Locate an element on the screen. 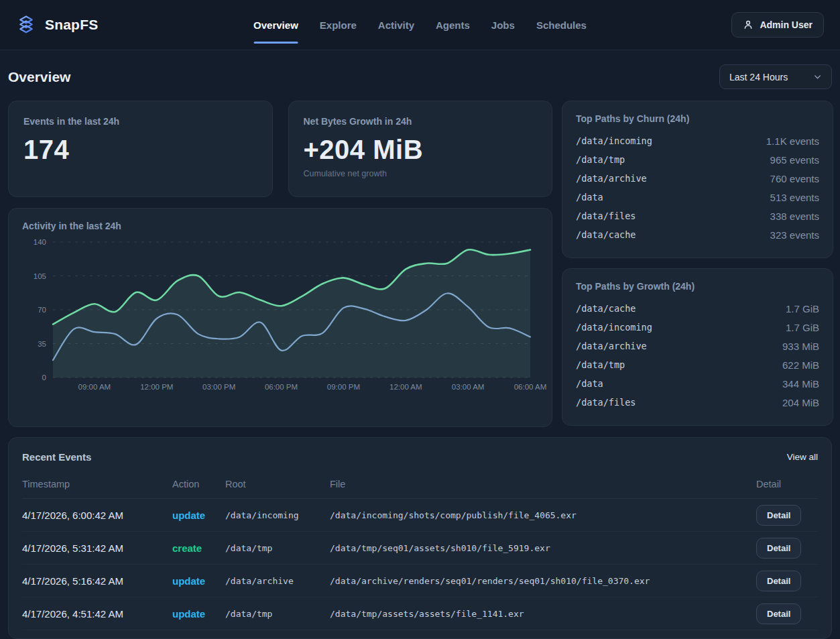 The image size is (840, 639). top-paths-growth-title: Top Paths by Growth (24h) is located at coordinates (697, 286).